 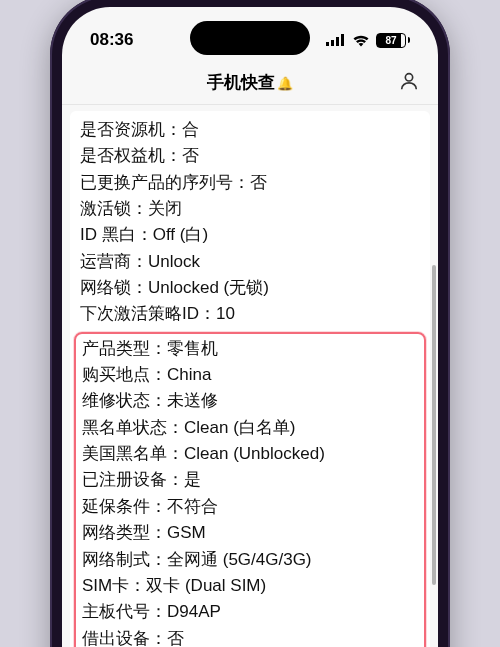 I want to click on boxed-row: 已注册设备是, so click(x=250, y=480).